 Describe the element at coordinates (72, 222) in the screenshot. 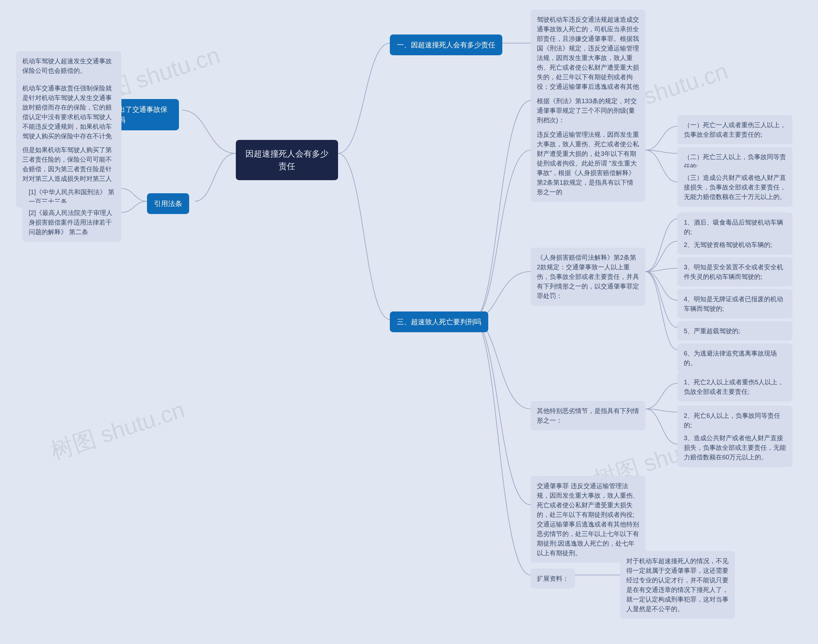

I see `branch-4-item-1: [2]《最高人民法院关于审理人身损害赔偿案件适用法律若干问题的解释》 第二条` at that location.